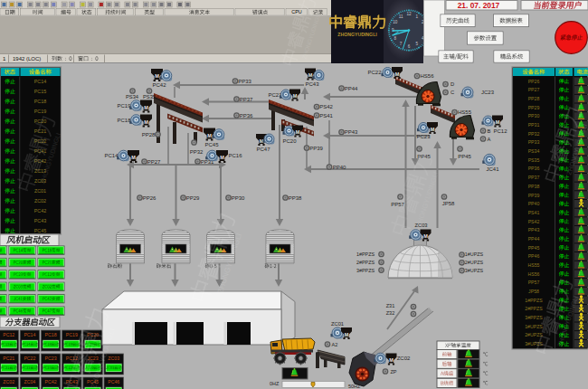 The height and width of the screenshot is (389, 588). What do you see at coordinates (534, 256) in the screenshot?
I see `svg-text: PP46` at bounding box center [534, 256].